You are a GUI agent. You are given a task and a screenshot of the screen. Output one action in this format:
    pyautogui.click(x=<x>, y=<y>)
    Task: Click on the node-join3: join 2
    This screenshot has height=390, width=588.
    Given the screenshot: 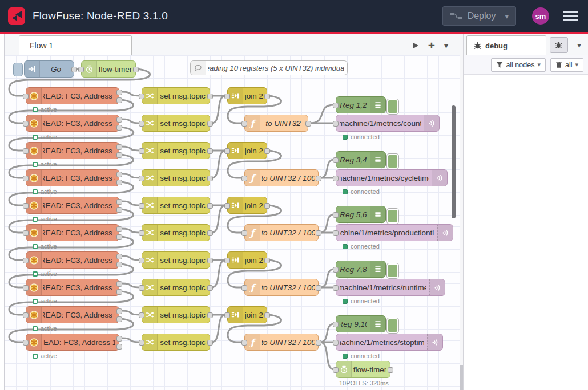 What is the action you would take?
    pyautogui.click(x=247, y=205)
    